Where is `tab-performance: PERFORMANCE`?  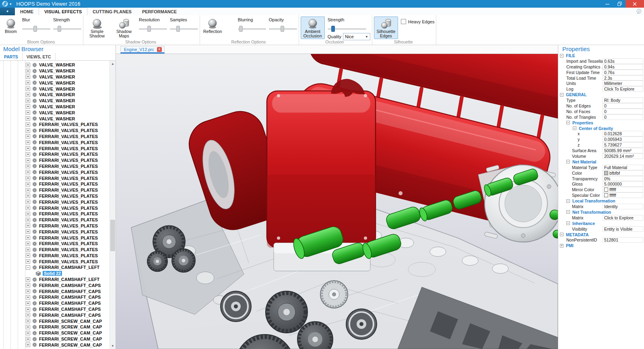
tab-performance: PERFORMANCE is located at coordinates (159, 11).